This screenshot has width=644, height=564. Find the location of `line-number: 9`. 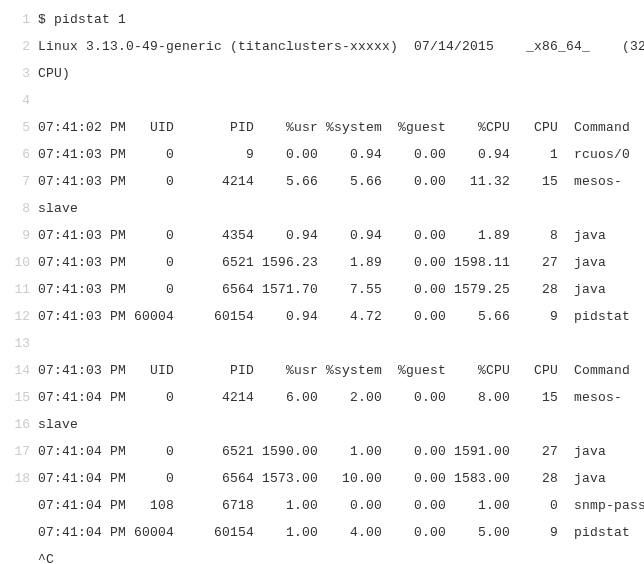

line-number: 9 is located at coordinates (19, 236).